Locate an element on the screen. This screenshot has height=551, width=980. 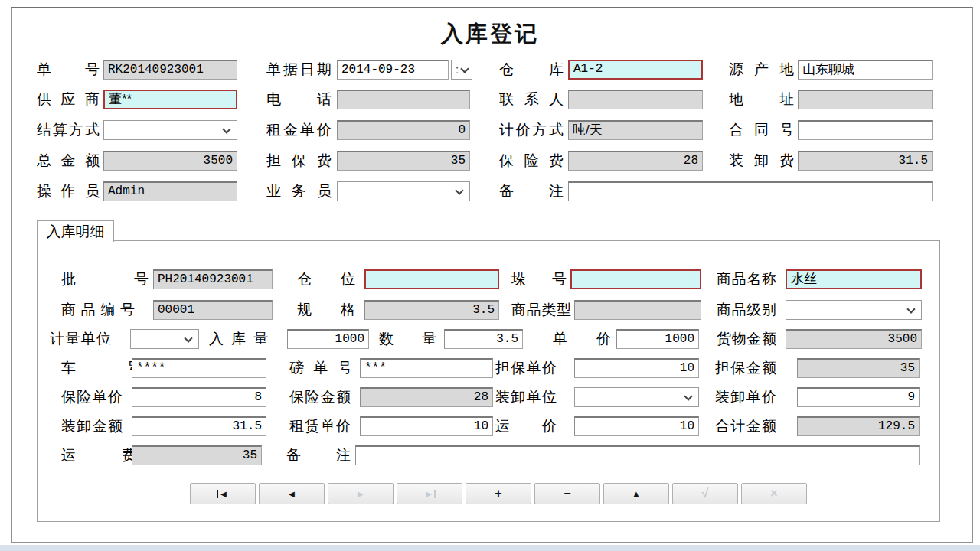
handling-amount-label: 装卸金额 is located at coordinates (92, 426).